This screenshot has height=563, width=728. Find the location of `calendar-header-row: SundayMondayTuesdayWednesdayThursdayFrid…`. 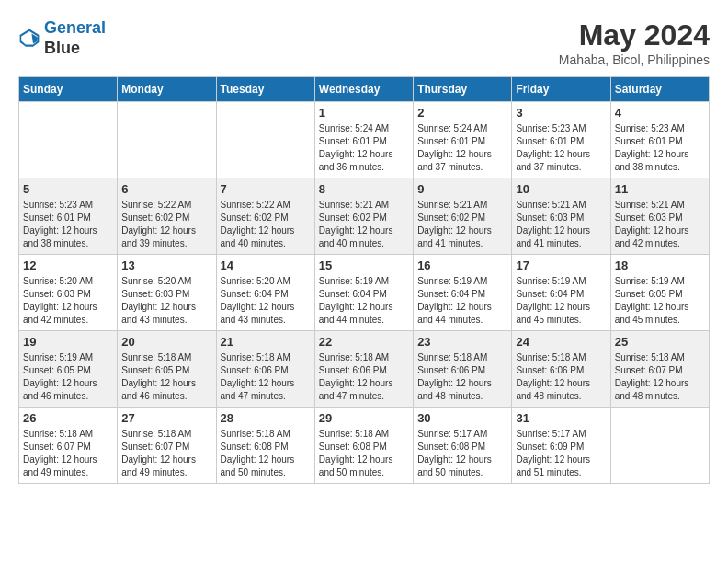

calendar-header-row: SundayMondayTuesdayWednesdayThursdayFrid… is located at coordinates (364, 90).